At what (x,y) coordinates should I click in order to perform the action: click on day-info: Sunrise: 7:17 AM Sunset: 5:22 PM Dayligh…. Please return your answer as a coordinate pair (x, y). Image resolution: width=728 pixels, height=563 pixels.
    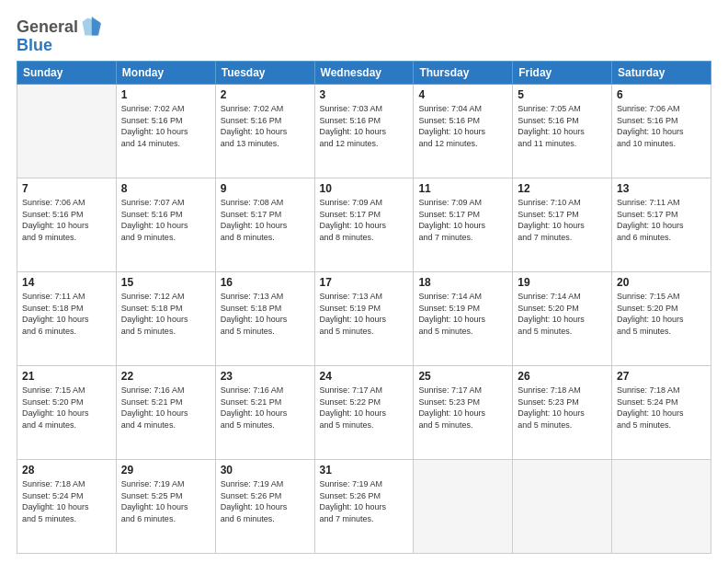
    Looking at the image, I should click on (364, 408).